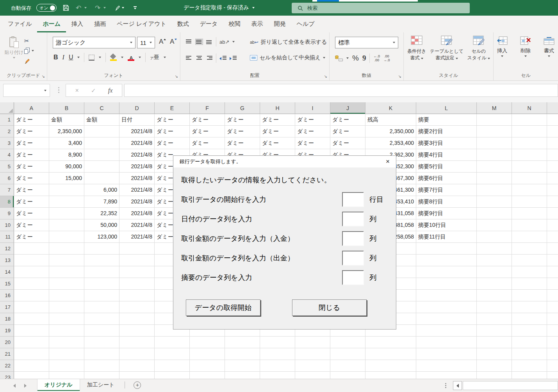 The height and width of the screenshot is (392, 558). I want to click on cell-L2: 摘要2行目, so click(447, 132).